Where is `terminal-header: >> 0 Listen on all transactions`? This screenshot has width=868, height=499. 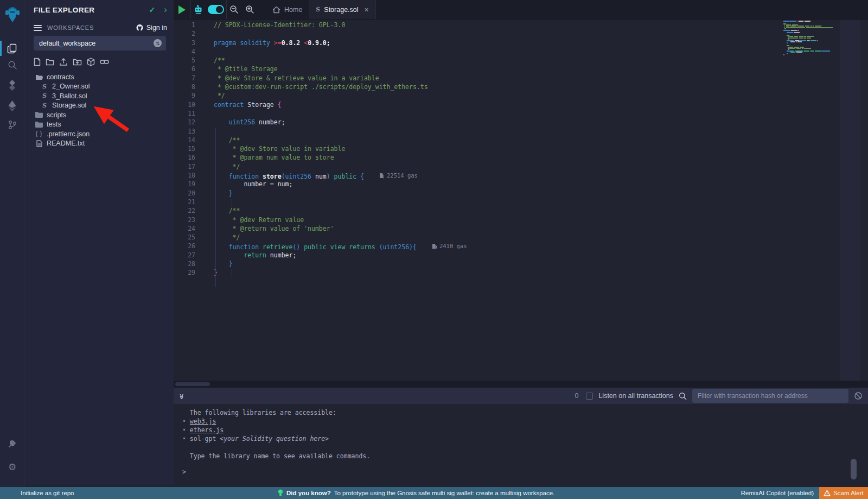 terminal-header: >> 0 Listen on all transactions is located at coordinates (521, 396).